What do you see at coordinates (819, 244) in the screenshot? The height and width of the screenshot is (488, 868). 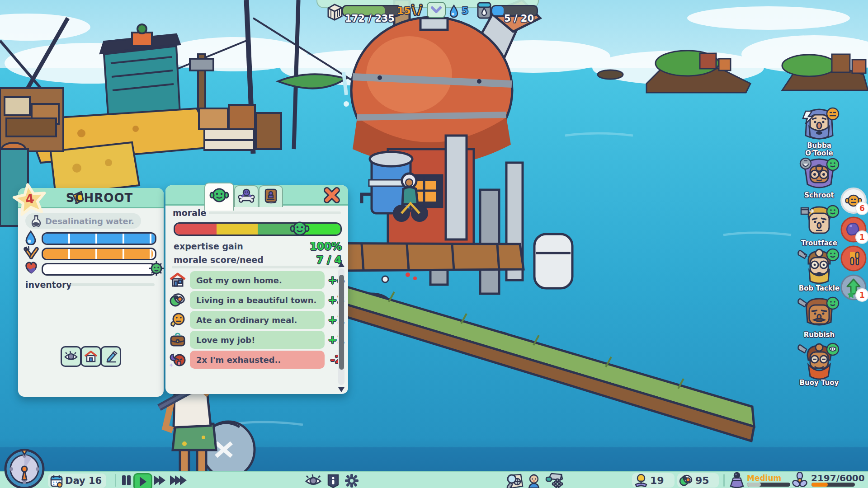 I see `crew-sidebar: Bubba O'Toole` at bounding box center [819, 244].